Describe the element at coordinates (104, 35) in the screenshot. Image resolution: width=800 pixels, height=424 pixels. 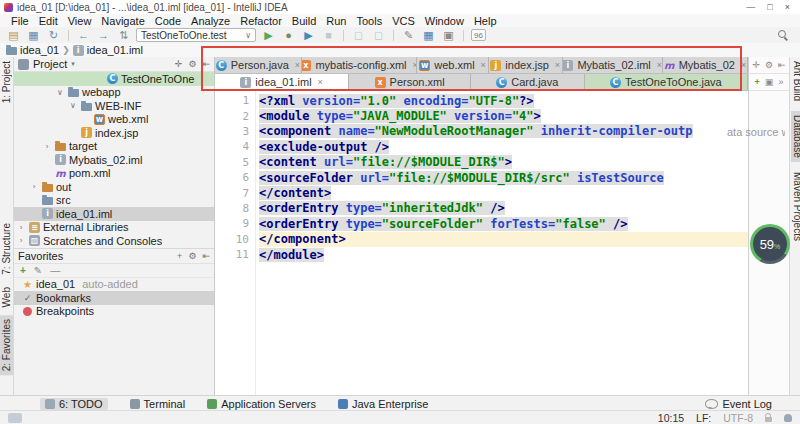
I see `forward-arrow-icon: →` at that location.